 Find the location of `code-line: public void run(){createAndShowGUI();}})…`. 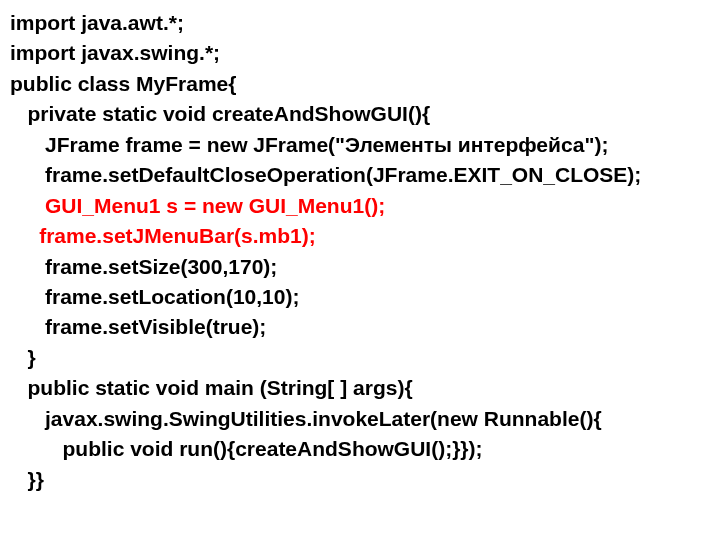

code-line: public void run(){createAndShowGUI();}})… is located at coordinates (246, 448).